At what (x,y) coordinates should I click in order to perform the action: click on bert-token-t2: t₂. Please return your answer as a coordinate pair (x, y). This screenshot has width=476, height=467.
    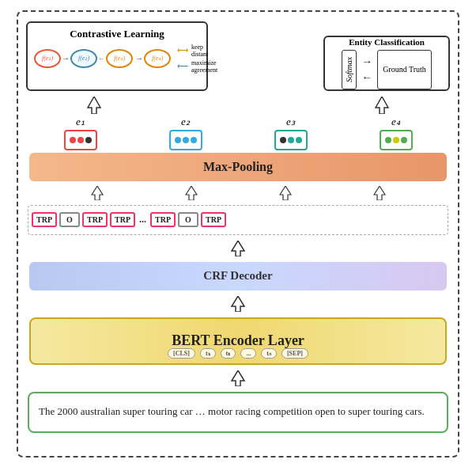
    Looking at the image, I should click on (229, 353).